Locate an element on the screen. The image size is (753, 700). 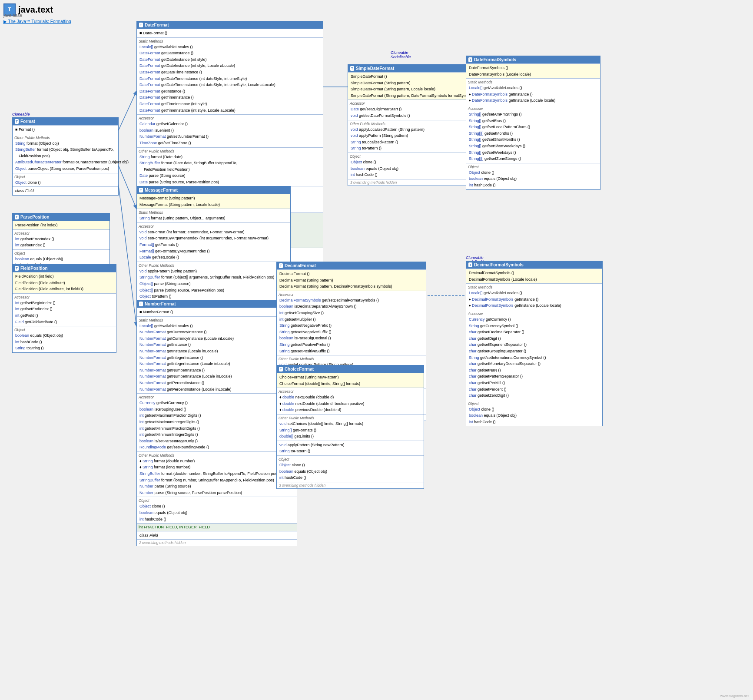
dcfs-a13: char get/setZeroDigit () is located at coordinates (534, 395).